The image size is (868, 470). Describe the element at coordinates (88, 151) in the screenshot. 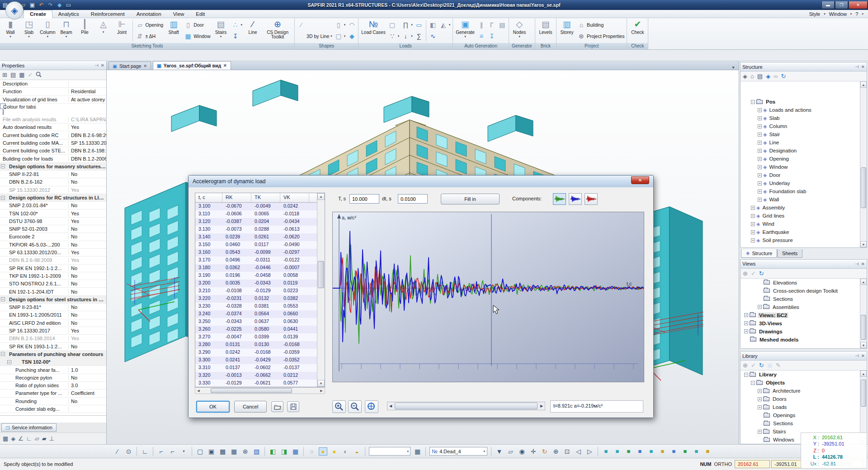

I see `property-value: DBN B.2.6-198:2014` at that location.